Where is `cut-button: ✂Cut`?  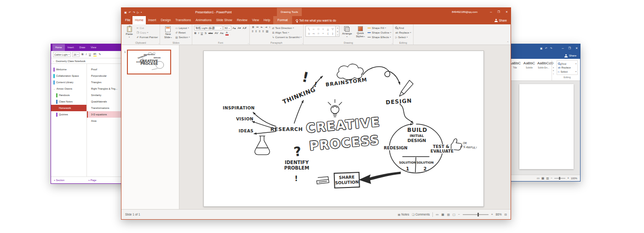 cut-button: ✂Cut is located at coordinates (147, 28).